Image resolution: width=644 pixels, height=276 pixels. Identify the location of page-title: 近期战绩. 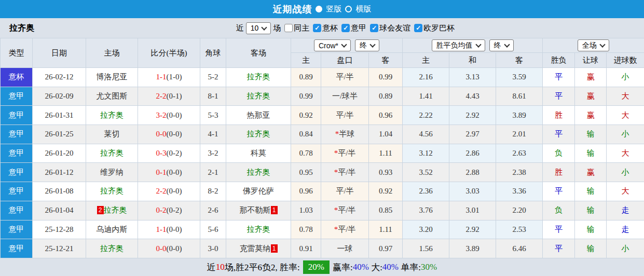
(293, 9).